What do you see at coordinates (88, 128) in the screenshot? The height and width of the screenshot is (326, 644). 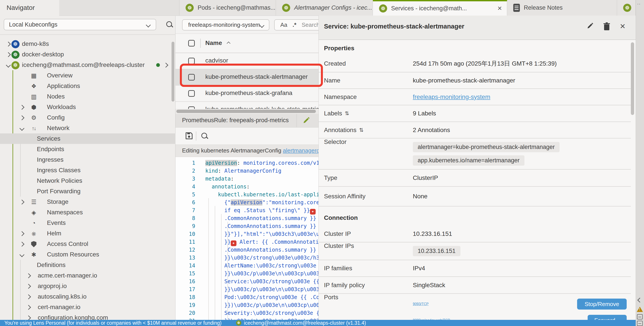 I see `sidebar-item-network: ↑↓Network` at bounding box center [88, 128].